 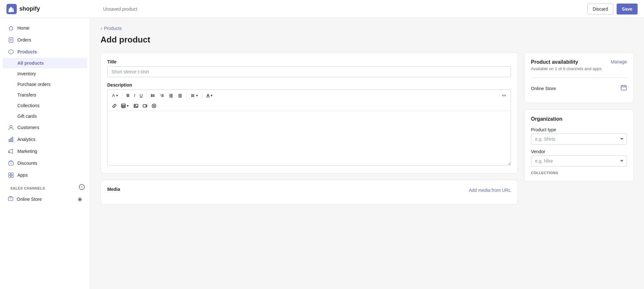 What do you see at coordinates (29, 199) in the screenshot?
I see `online-store-label: Online Store` at bounding box center [29, 199].